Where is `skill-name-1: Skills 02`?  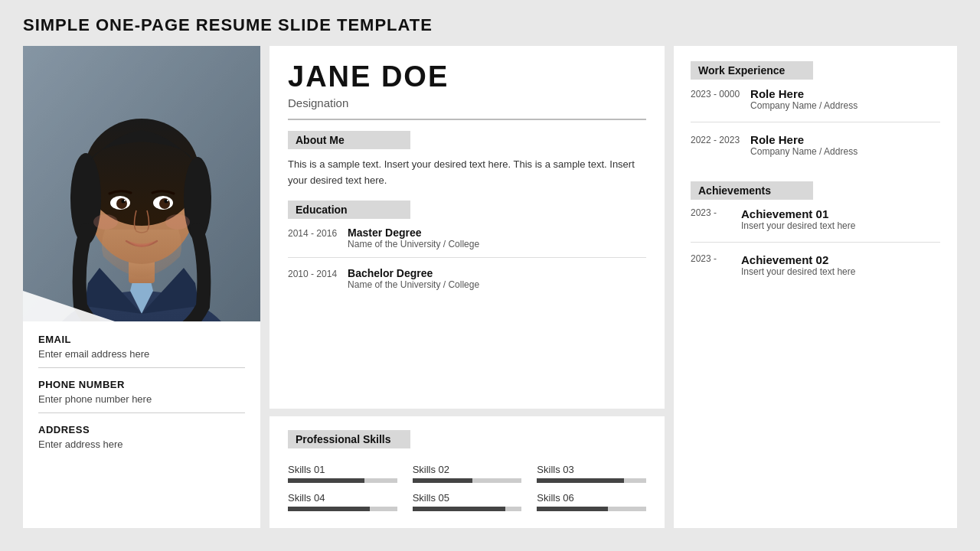 skill-name-1: Skills 02 is located at coordinates (467, 470).